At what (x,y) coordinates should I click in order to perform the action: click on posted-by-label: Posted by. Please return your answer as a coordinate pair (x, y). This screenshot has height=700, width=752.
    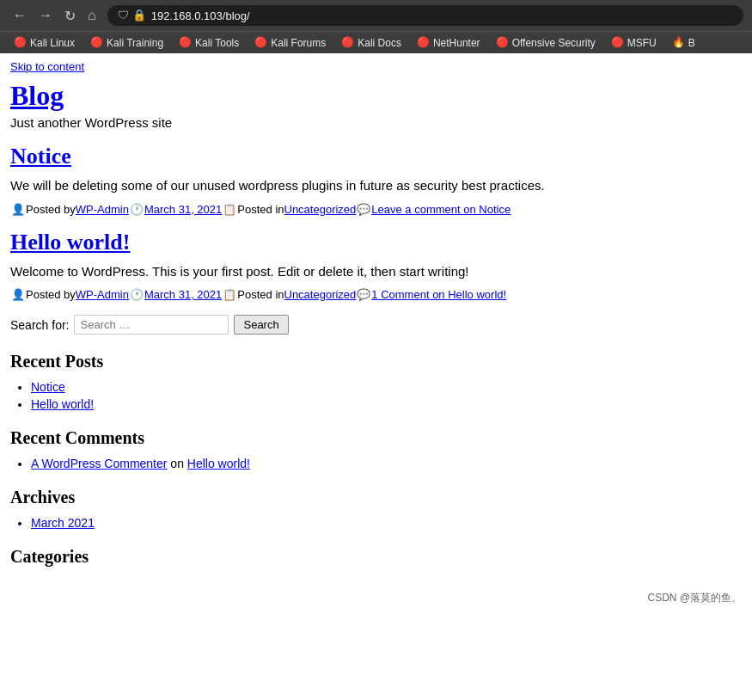
    Looking at the image, I should click on (51, 210).